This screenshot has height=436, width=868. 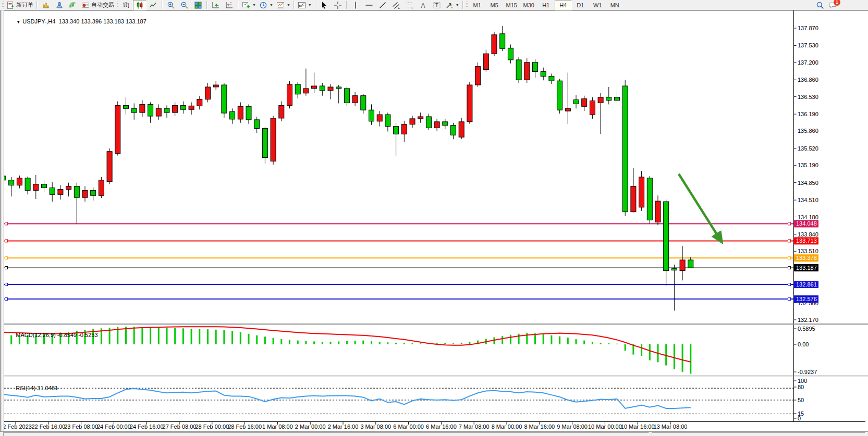 I want to click on fibonacci-button: F, so click(x=410, y=5).